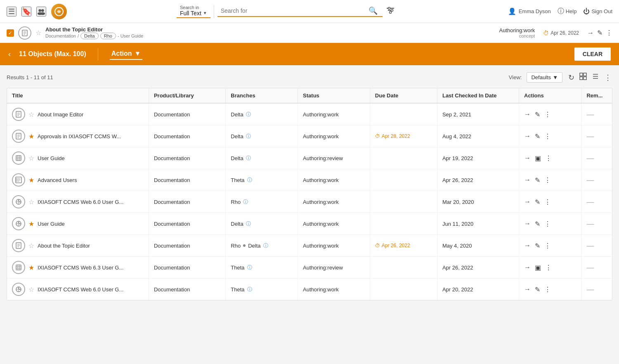 This screenshot has height=364, width=619. What do you see at coordinates (53, 54) in the screenshot?
I see `objects-count: 11 Objects (Max. 100)` at bounding box center [53, 54].